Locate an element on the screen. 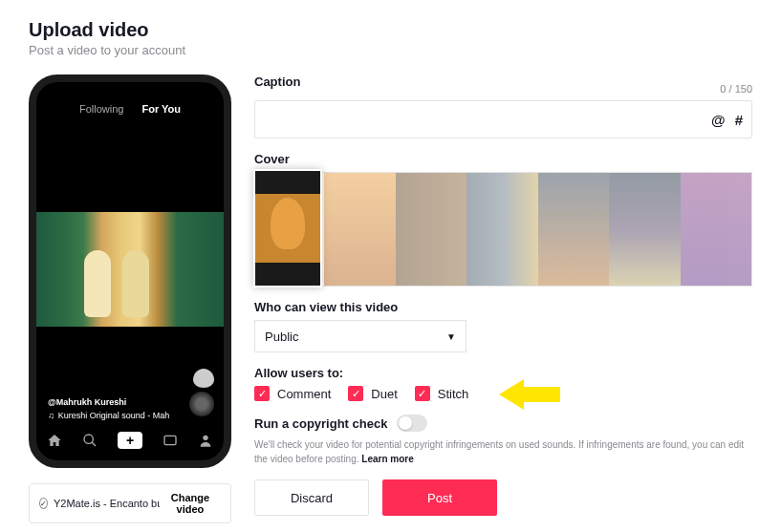 The width and height of the screenshot is (781, 532). visibility-selected: Public is located at coordinates (281, 336).